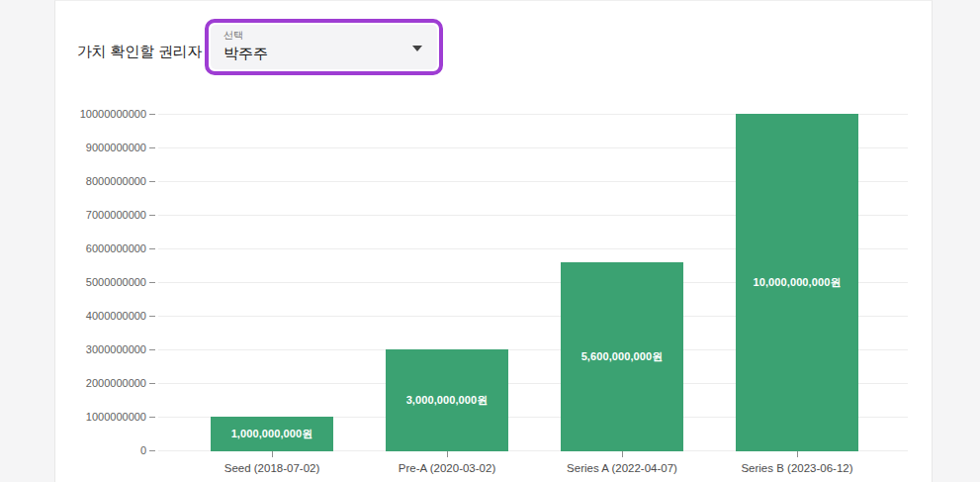 This screenshot has width=980, height=482. Describe the element at coordinates (113, 350) in the screenshot. I see `y-axis-label: 3000000000` at that location.